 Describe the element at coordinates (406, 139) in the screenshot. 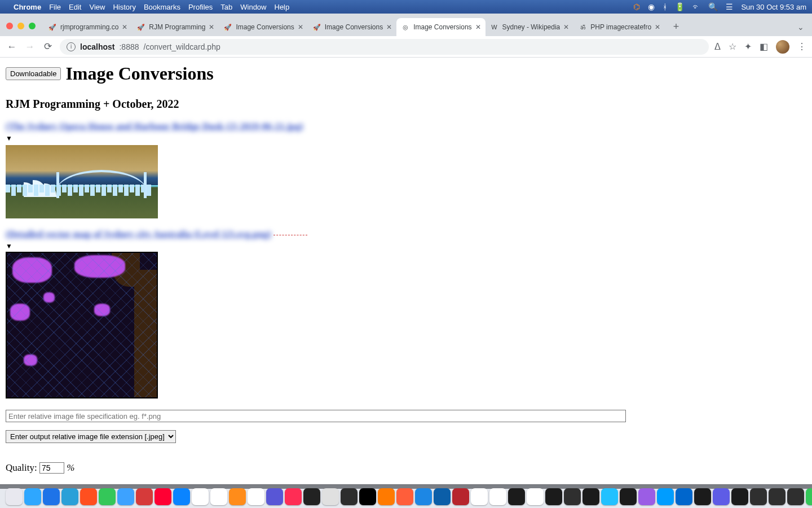

I see `disclosure-toggle-1: ▼` at that location.